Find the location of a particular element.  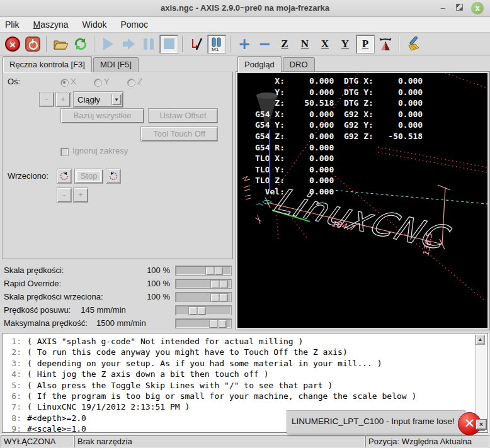

spindle-override-slider is located at coordinates (203, 297).